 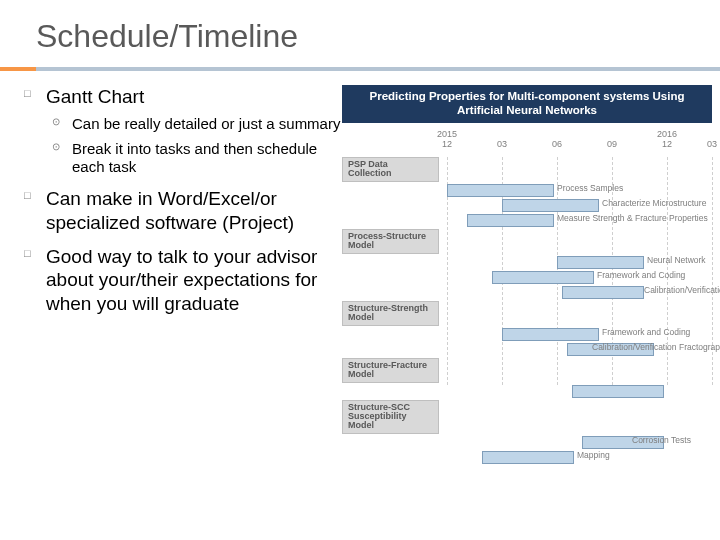 What do you see at coordinates (676, 260) in the screenshot?
I see `task-label: Neural Network` at bounding box center [676, 260].